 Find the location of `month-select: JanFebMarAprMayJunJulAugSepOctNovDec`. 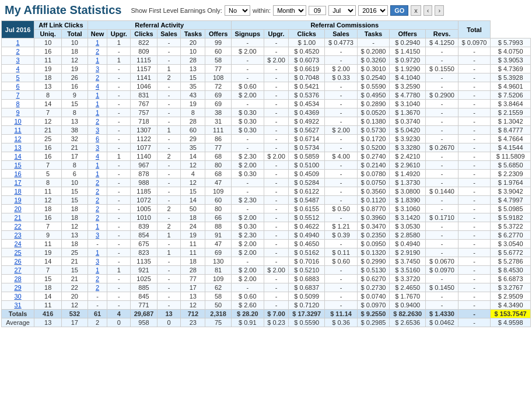

month-select: JanFebMarAprMayJunJulAugSepOctNovDec is located at coordinates (342, 10).